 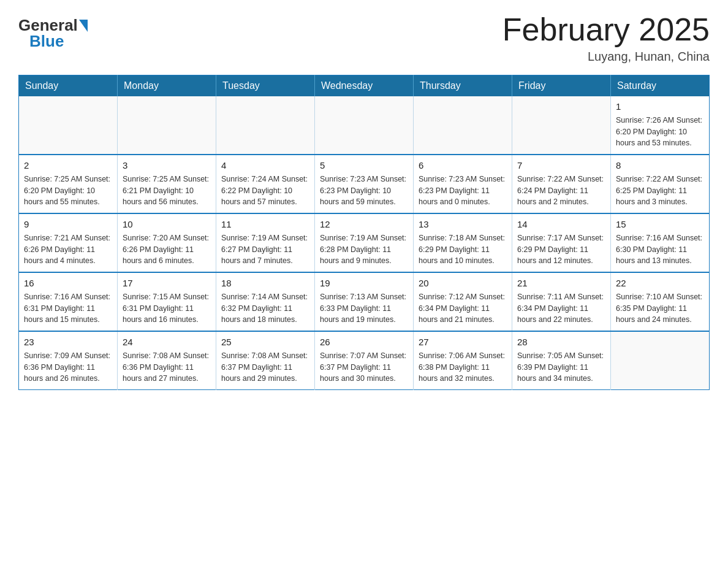 I want to click on day-number: 5, so click(x=364, y=166).